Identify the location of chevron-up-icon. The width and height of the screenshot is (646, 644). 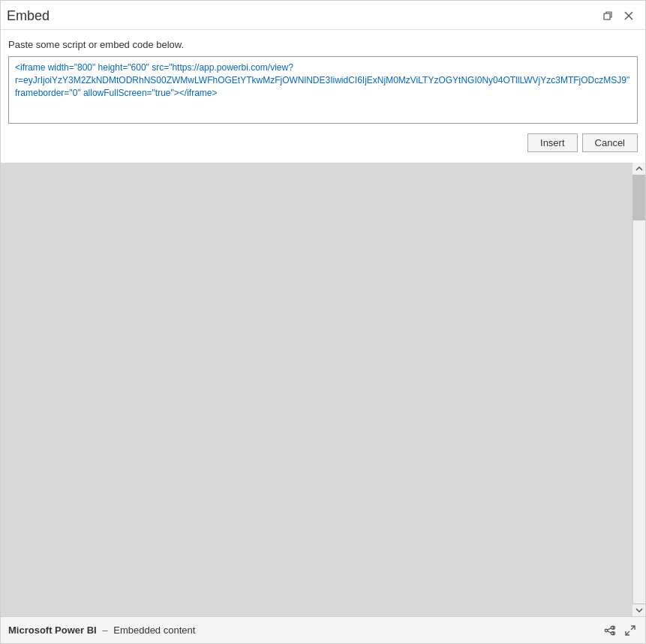
(639, 169).